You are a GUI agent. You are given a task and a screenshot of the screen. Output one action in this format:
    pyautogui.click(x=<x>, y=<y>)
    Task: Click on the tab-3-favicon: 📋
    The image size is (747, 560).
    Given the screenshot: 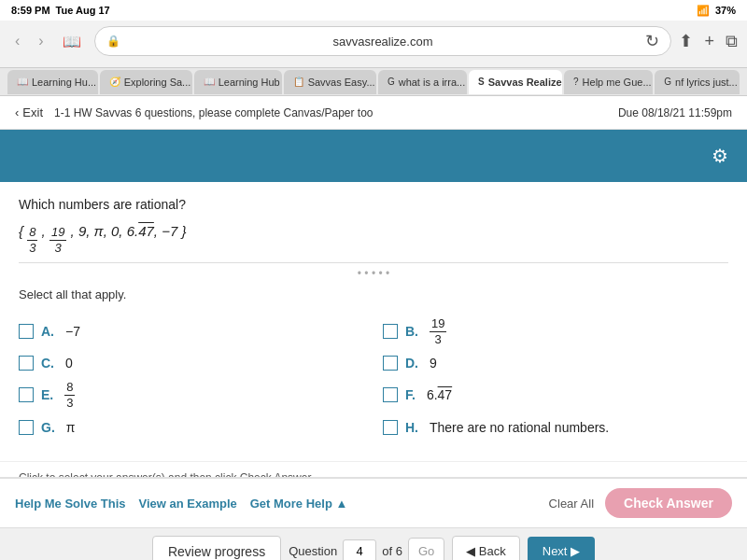 What is the action you would take?
    pyautogui.click(x=299, y=82)
    